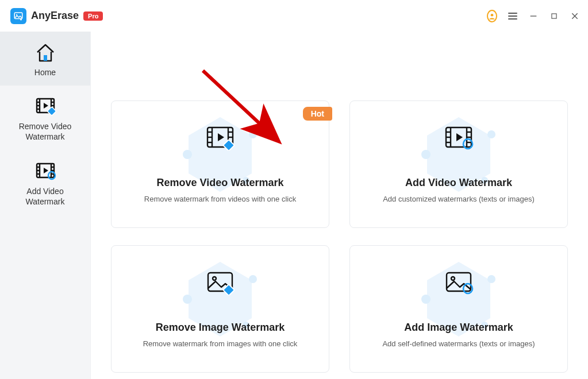 Image resolution: width=588 pixels, height=379 pixels. I want to click on card-subtitle: Add self-defined watermarks (texts or im…, so click(459, 343).